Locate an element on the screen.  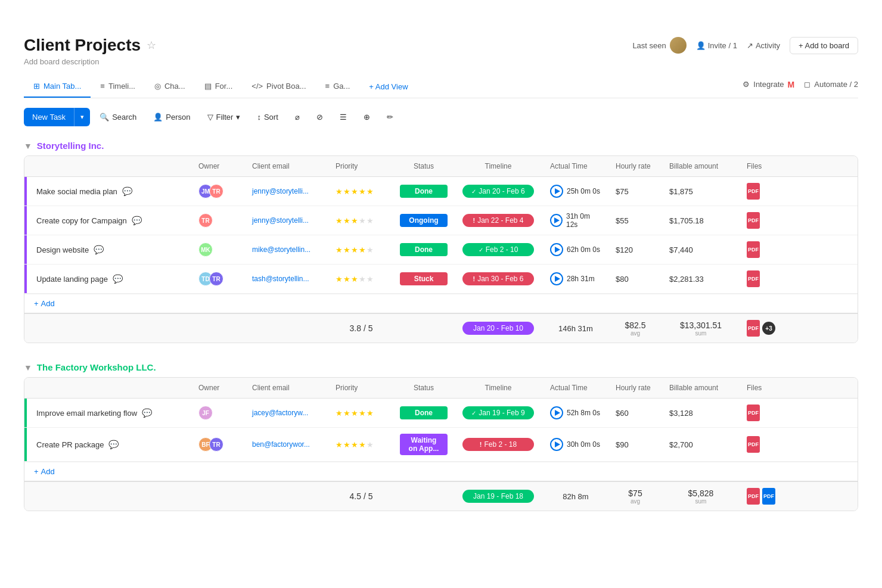
board-description: Add board description is located at coordinates (441, 62).